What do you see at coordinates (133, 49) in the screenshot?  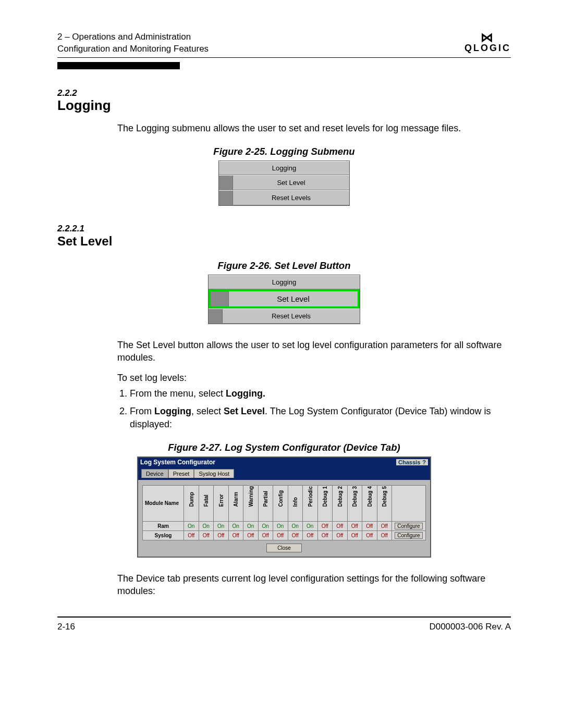 I see `header-section: Configuration and Monitoring Features` at bounding box center [133, 49].